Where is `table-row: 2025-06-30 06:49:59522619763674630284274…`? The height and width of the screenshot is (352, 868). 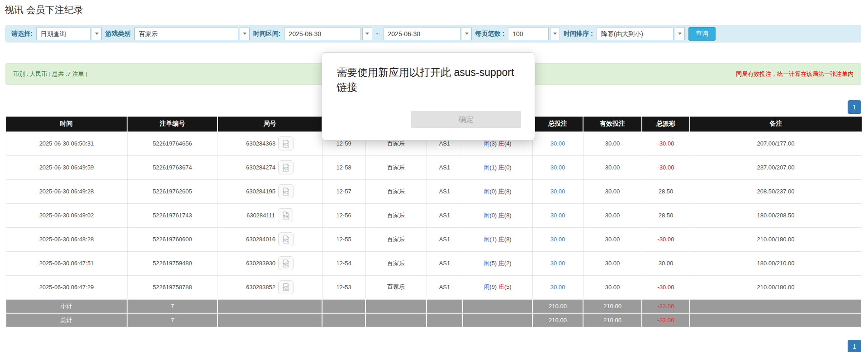
table-row: 2025-06-30 06:49:59522619763674630284274… is located at coordinates (434, 167).